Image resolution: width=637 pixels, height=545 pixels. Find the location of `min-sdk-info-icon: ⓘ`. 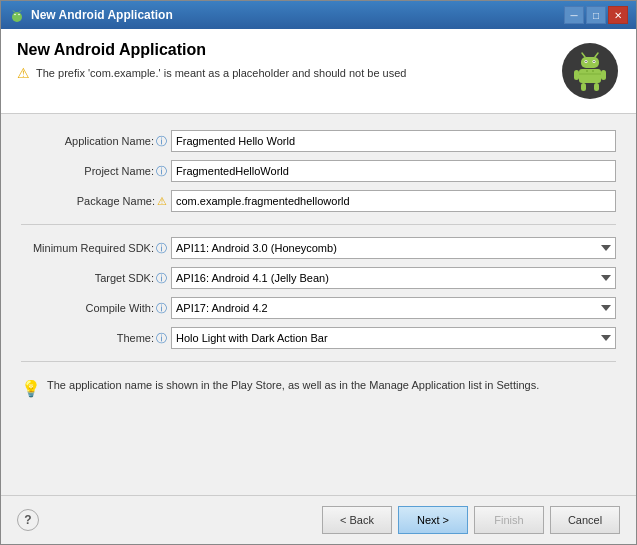

min-sdk-info-icon: ⓘ is located at coordinates (162, 248).